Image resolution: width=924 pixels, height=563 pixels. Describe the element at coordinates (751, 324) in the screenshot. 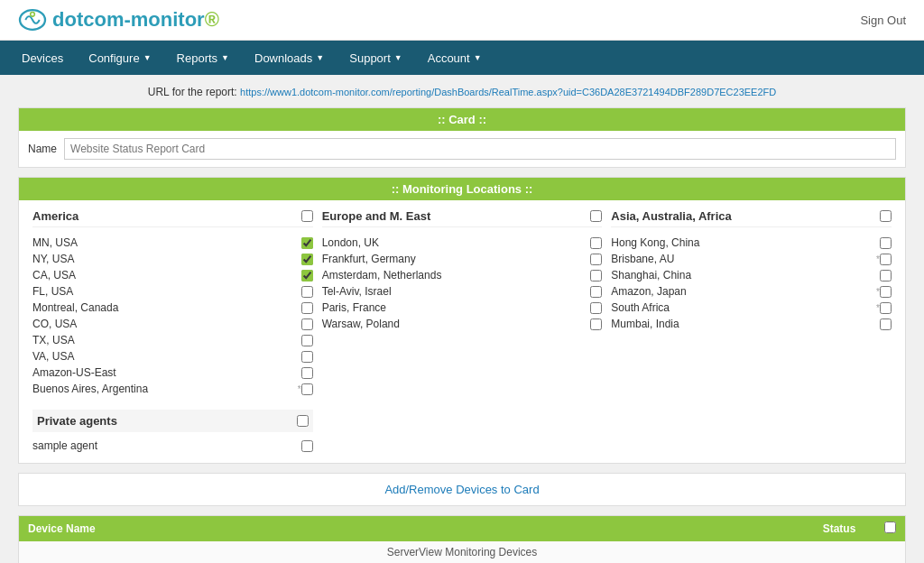

I see `list-item: Mumbai, India` at that location.